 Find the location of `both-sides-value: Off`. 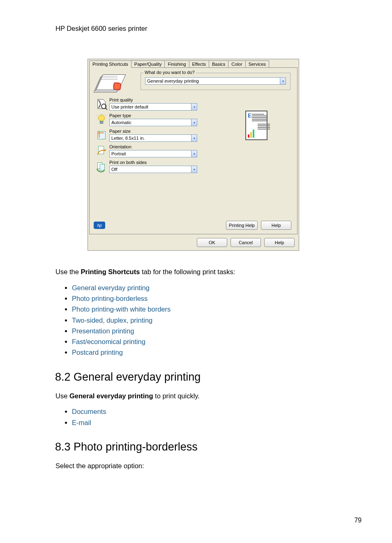

both-sides-value: Off is located at coordinates (114, 169).